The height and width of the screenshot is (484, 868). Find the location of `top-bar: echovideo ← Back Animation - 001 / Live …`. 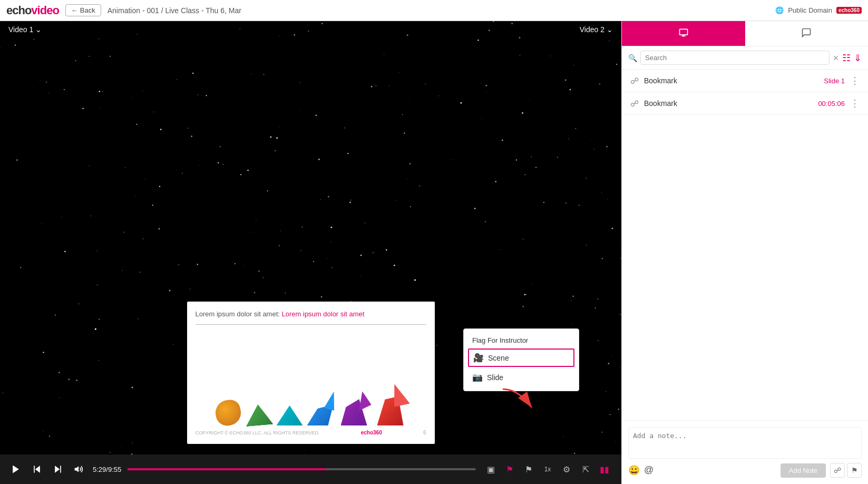

top-bar: echovideo ← Back Animation - 001 / Live … is located at coordinates (434, 11).